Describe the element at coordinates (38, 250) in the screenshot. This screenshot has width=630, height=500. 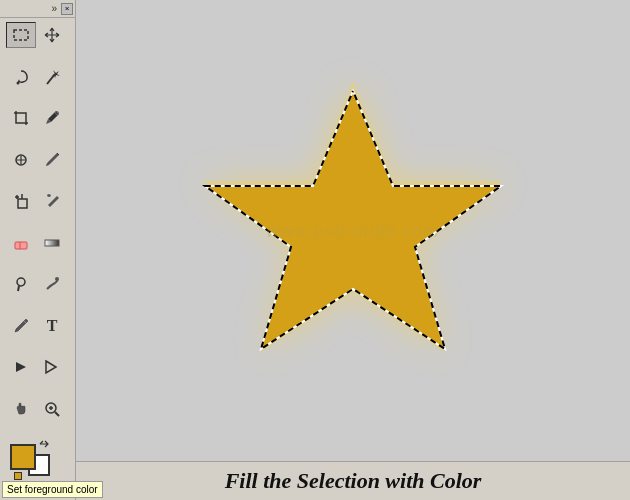
I see `toolbar: » ×` at that location.